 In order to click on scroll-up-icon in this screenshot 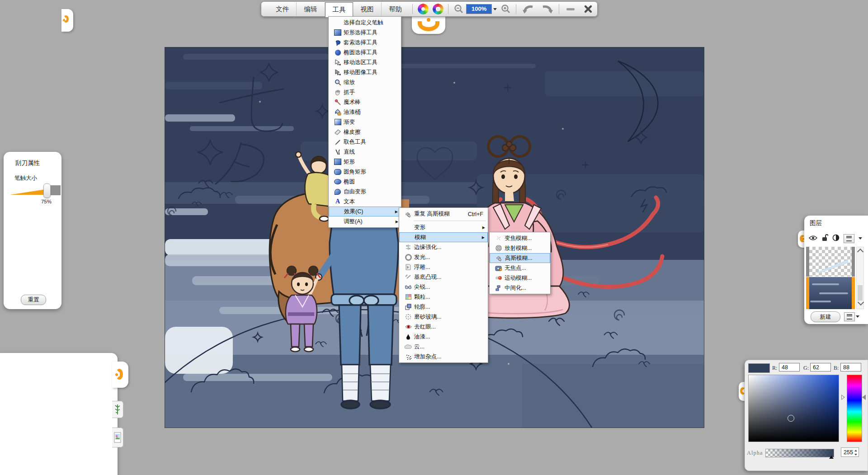, I will do `click(860, 252)`.